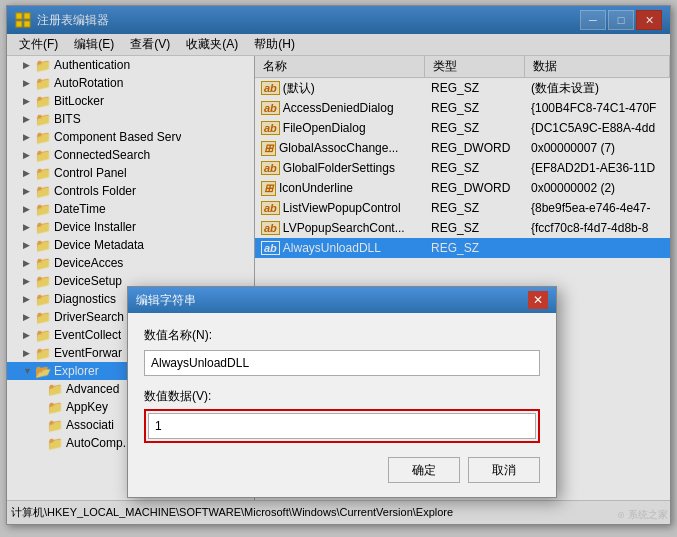  What do you see at coordinates (342, 396) in the screenshot?
I see `data-label: 数值数据(V):` at bounding box center [342, 396].